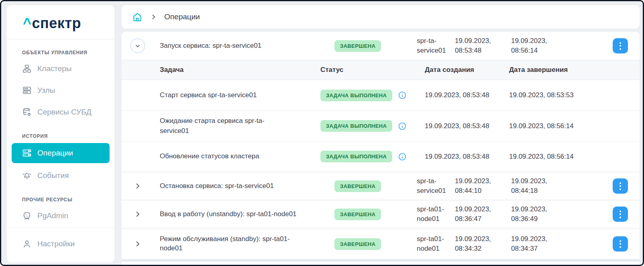  Describe the element at coordinates (61, 69) in the screenshot. I see `sidebar-item-clusters: Кластеры` at that location.